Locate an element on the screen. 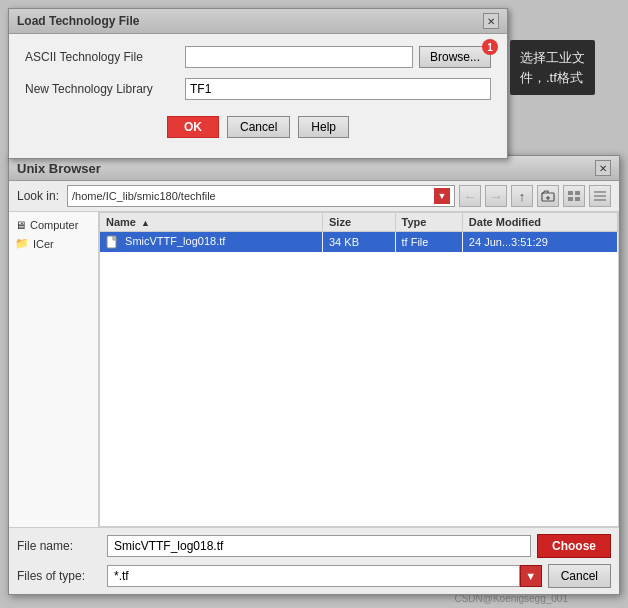 Image resolution: width=628 pixels, height=608 pixels. new-lib-input is located at coordinates (338, 89).